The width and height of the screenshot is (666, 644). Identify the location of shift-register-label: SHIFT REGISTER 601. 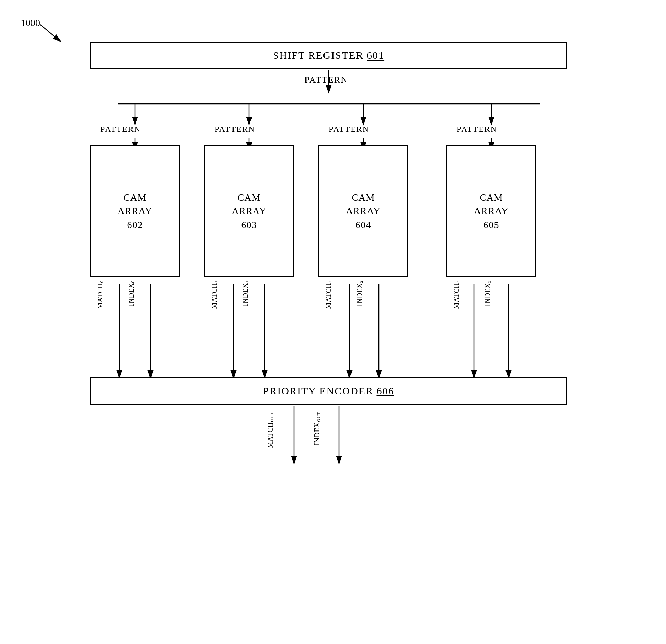
(329, 55).